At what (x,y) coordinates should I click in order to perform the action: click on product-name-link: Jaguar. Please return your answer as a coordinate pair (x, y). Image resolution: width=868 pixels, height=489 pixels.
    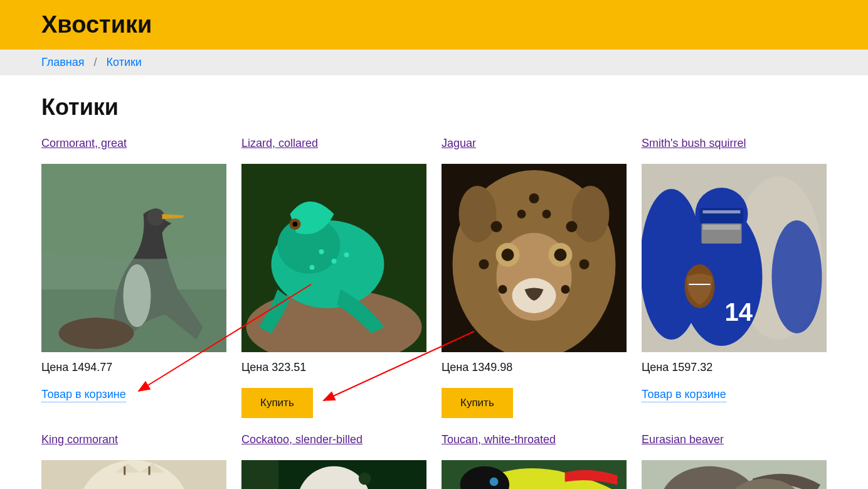
    Looking at the image, I should click on (534, 143).